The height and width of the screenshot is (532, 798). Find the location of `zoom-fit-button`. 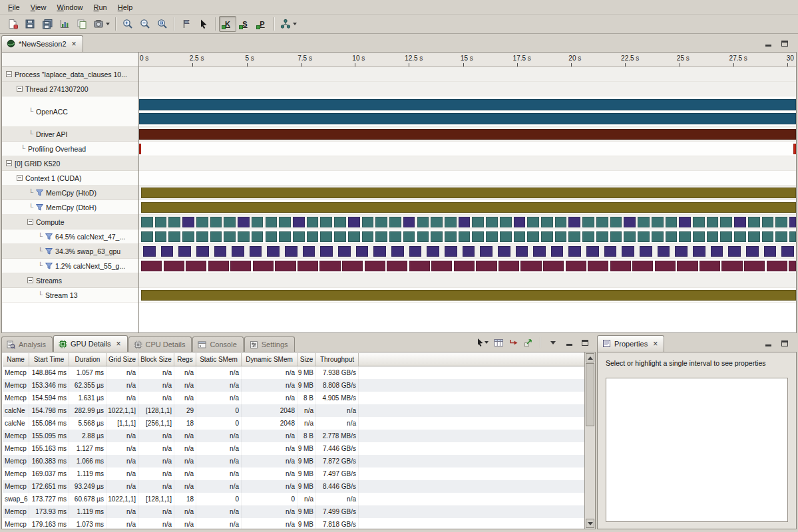

zoom-fit-button is located at coordinates (162, 24).